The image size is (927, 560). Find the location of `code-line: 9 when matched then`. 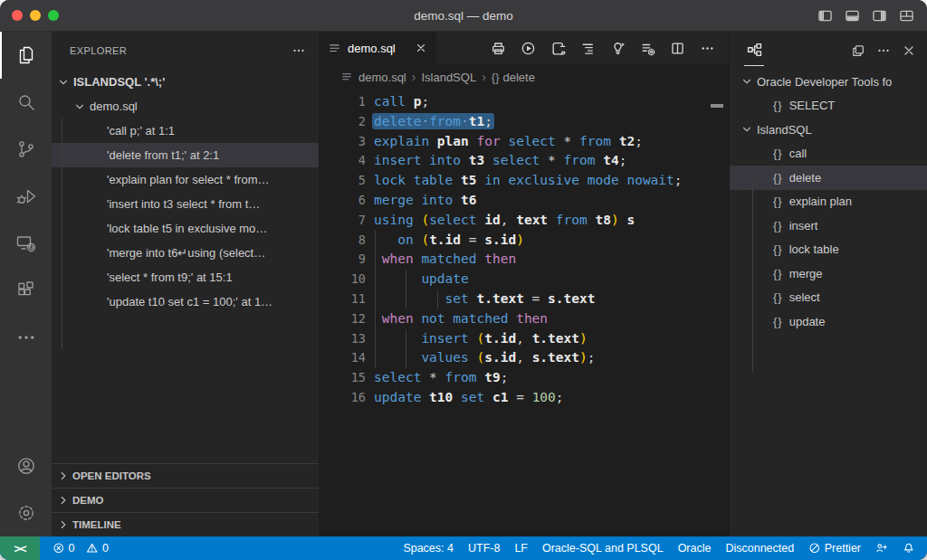

code-line: 9 when matched then is located at coordinates (523, 260).